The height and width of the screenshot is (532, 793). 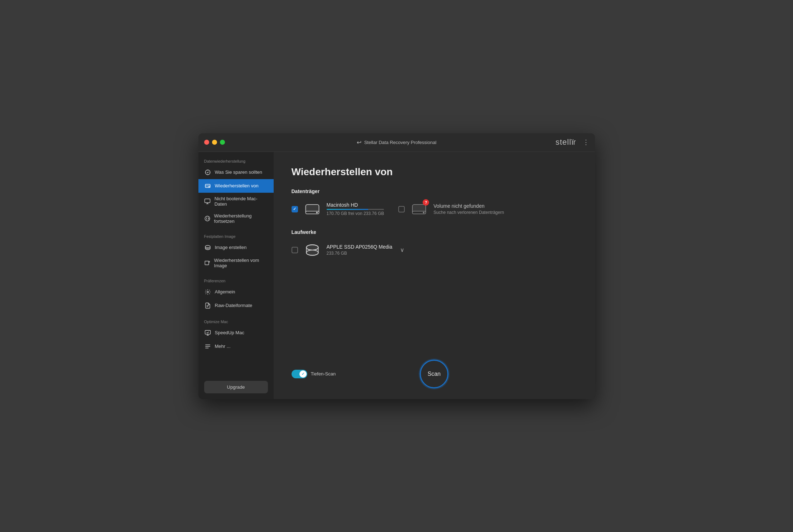 What do you see at coordinates (397, 143) in the screenshot?
I see `title-bar-center: ↩ Stellar Data Recovery Professional` at bounding box center [397, 143].